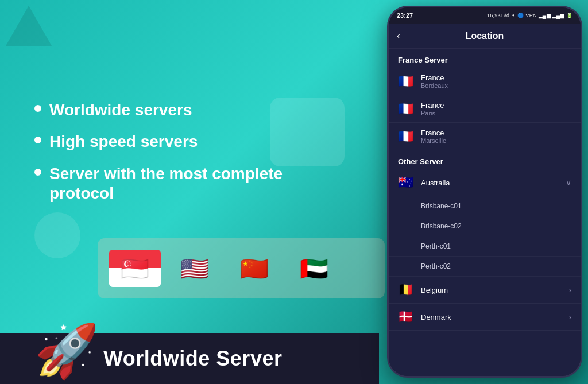 The image size is (588, 384). Describe the element at coordinates (485, 226) in the screenshot. I see `brisbane-c02-item: Brisbane-c02` at that location.